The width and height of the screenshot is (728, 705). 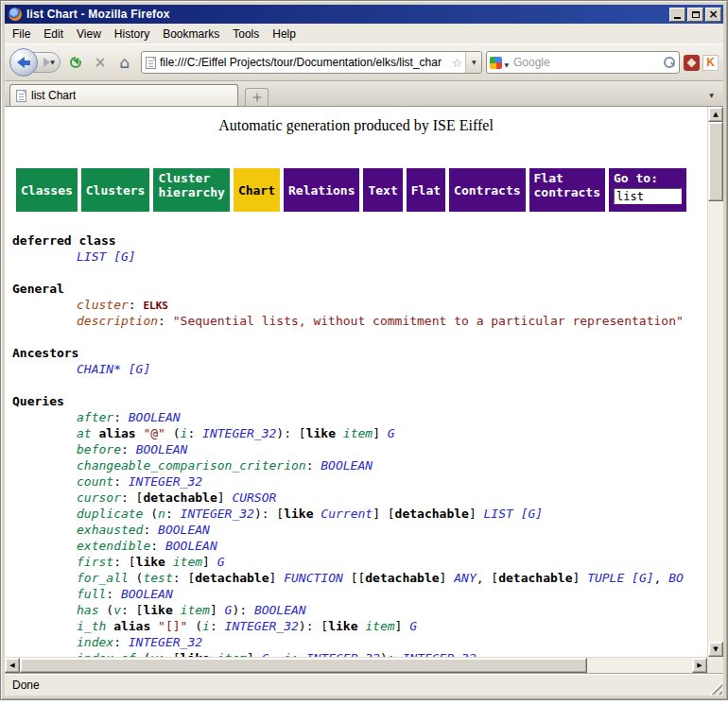 I want to click on tab-label: list Chart, so click(x=53, y=95).